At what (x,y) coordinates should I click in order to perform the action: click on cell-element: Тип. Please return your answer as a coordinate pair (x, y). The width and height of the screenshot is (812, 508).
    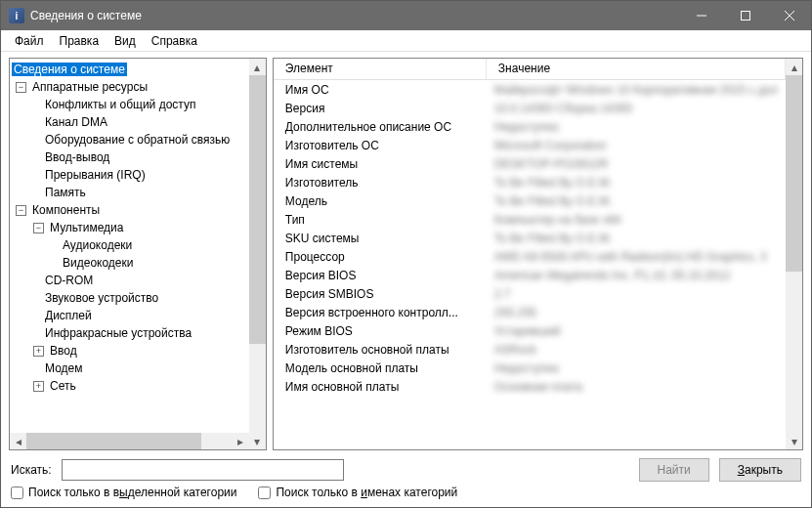
    Looking at the image, I should click on (380, 220).